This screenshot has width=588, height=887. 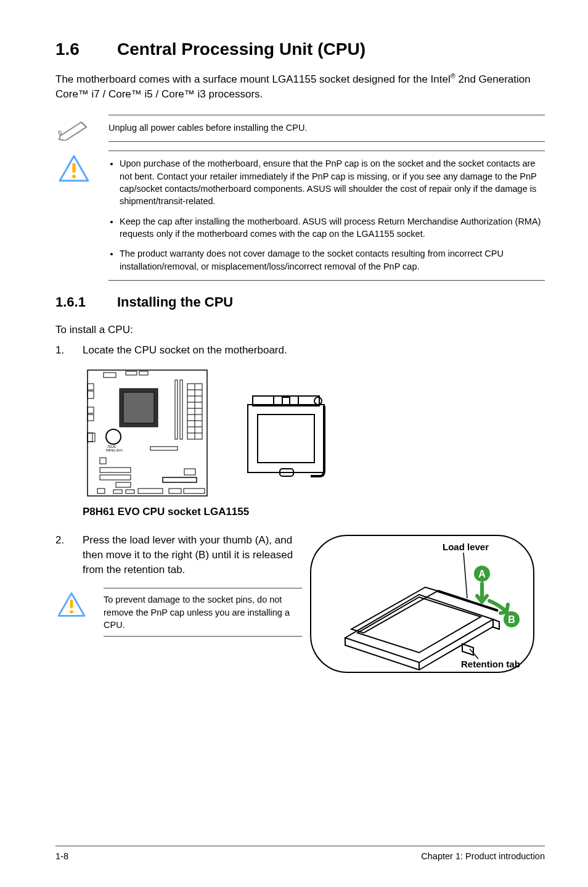 I want to click on subsection-heading: 1.6.1Installing the CPU, so click(x=300, y=302).